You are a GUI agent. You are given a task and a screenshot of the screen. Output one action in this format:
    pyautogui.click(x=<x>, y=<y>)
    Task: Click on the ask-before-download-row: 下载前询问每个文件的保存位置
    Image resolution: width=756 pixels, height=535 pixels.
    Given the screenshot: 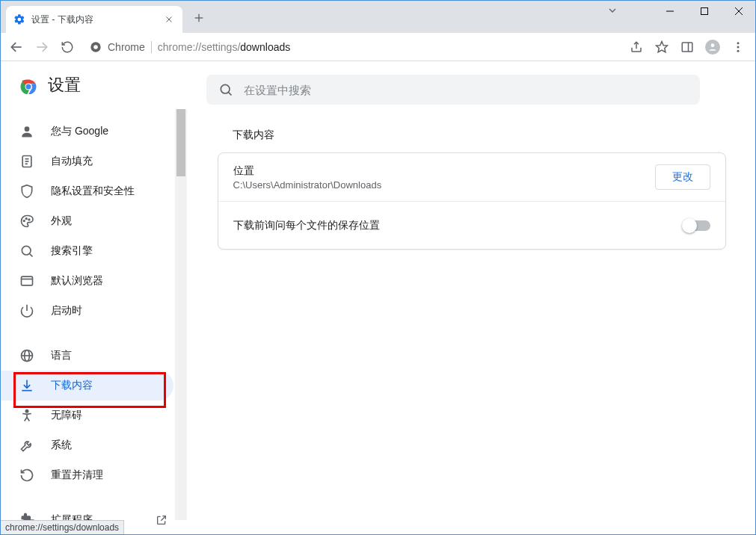 What is the action you would take?
    pyautogui.click(x=472, y=225)
    